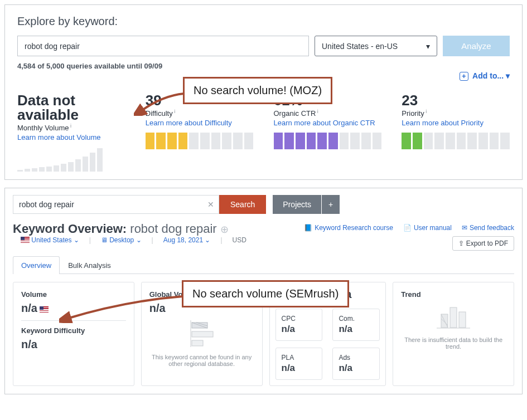  Describe the element at coordinates (211, 204) in the screenshot. I see `clear-icon: ✕` at that location.